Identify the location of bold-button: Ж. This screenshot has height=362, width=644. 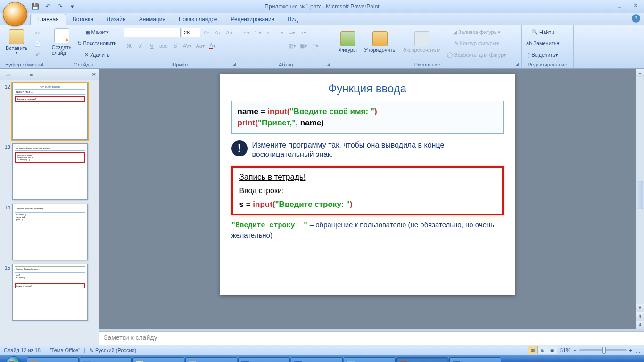
(129, 46).